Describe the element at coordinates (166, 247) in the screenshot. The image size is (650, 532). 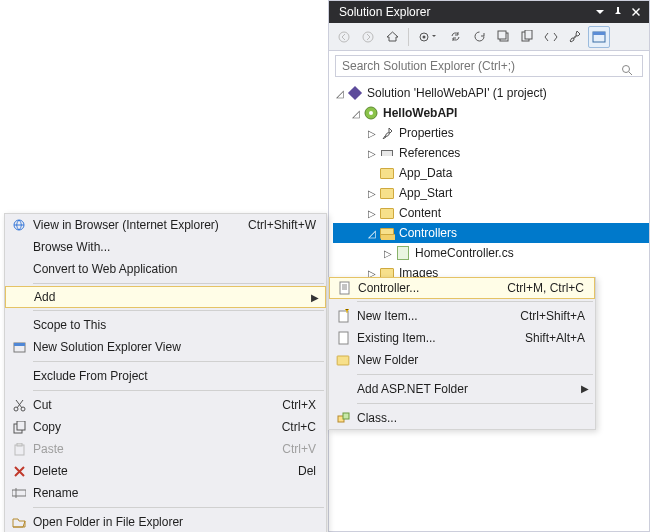
I see `mi-browse-with: Browse With...` at that location.